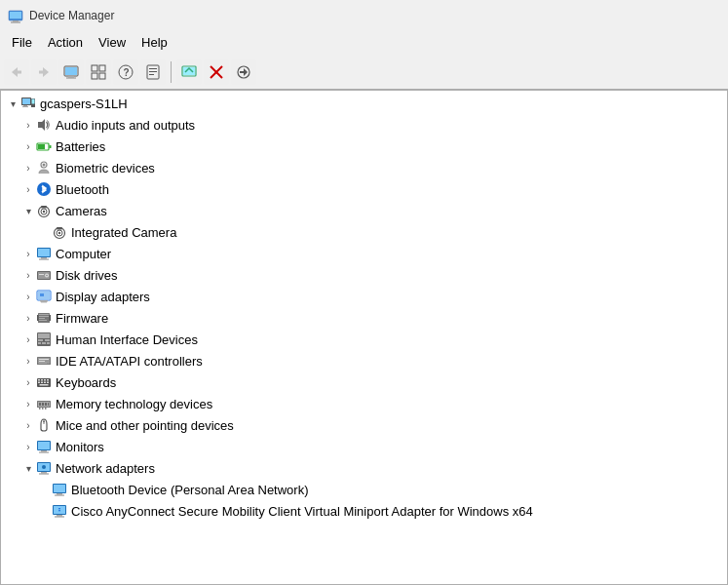 The height and width of the screenshot is (585, 728). I want to click on btn-monitor, so click(189, 72).